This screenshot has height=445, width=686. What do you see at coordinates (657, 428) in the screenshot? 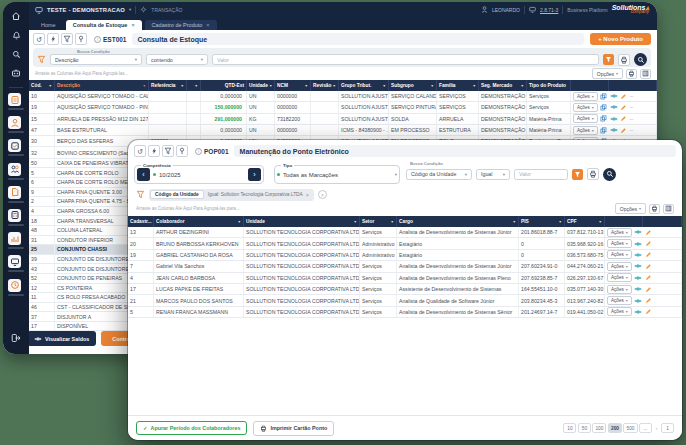
I see `prev-page-icon: ‹` at bounding box center [657, 428].